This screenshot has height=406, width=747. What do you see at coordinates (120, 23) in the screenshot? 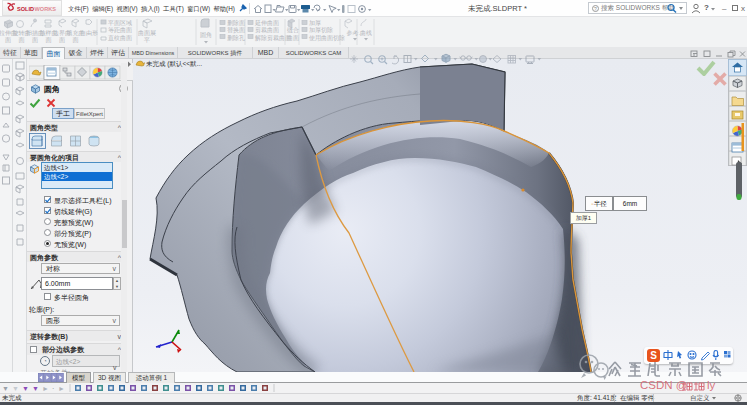
I see `svg-text: 平面区域` at bounding box center [120, 23].